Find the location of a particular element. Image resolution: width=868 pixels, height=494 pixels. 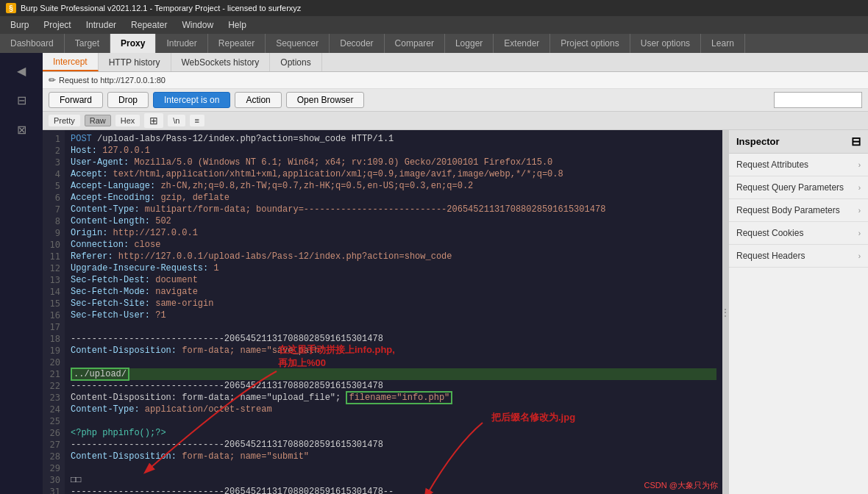

line-num-11: 11 is located at coordinates (54, 257).